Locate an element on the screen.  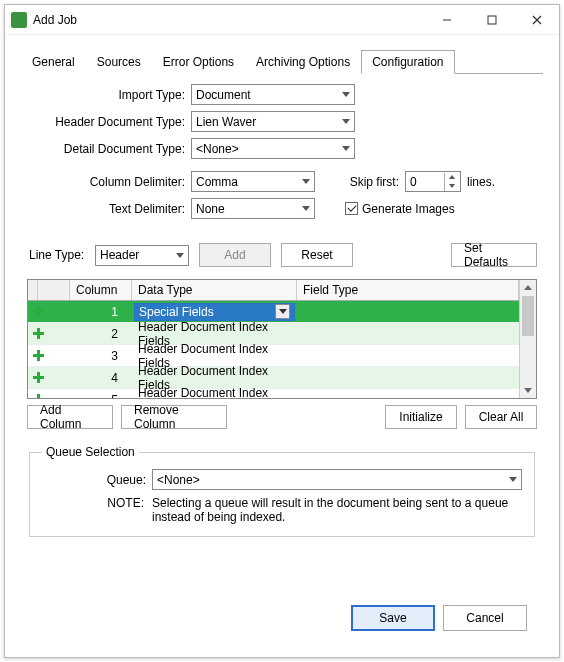
table-scrollbar is located at coordinates (528, 339).